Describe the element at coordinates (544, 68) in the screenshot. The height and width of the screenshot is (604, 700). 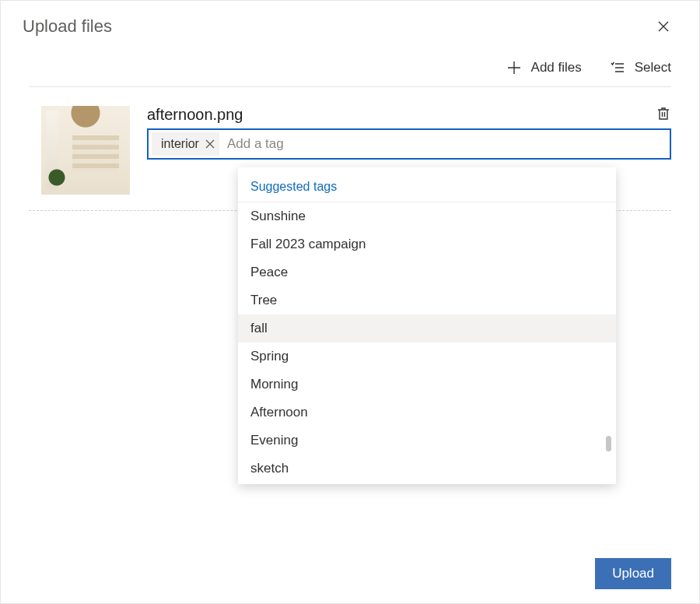
I see `add-files-button: Add files` at that location.